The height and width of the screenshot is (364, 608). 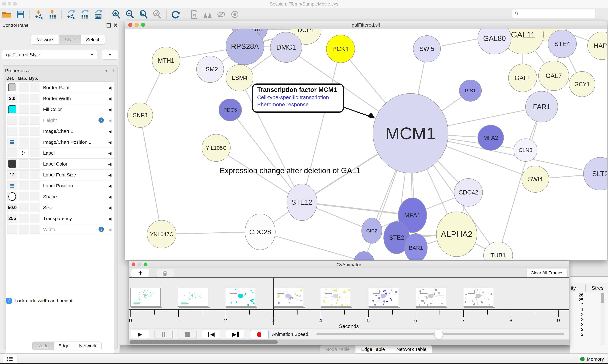 I want to click on tab-style: Style, so click(x=70, y=40).